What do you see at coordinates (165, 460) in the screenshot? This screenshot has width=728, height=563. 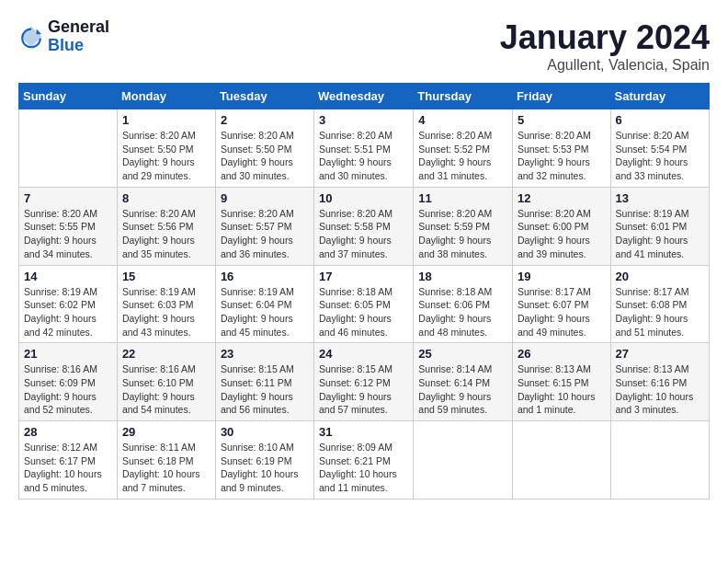 I see `calendar-cell: 29Sunrise: 8:11 AMSunset: 6:18 PMDayligh…` at bounding box center [165, 460].